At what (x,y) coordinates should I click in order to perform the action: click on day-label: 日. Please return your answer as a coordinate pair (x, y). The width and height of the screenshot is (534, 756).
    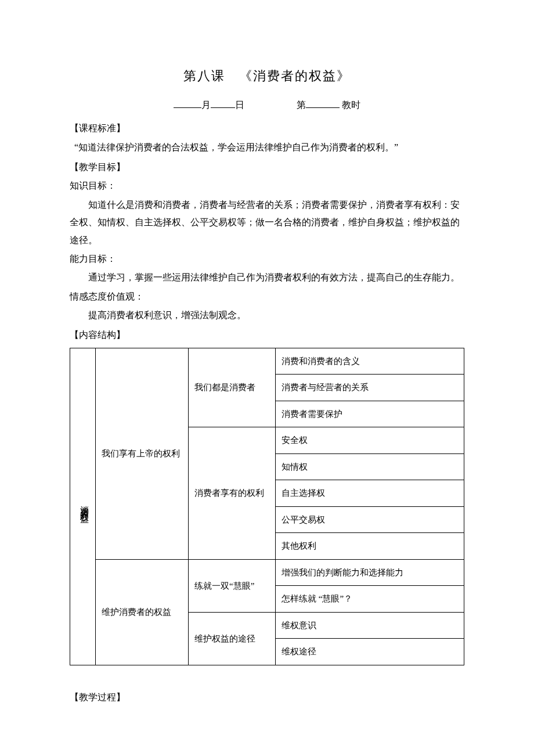
    Looking at the image, I should click on (240, 105).